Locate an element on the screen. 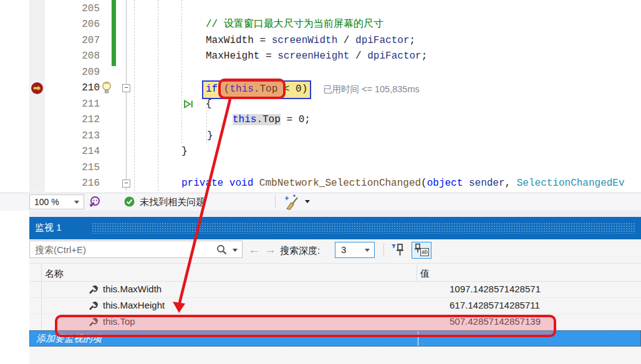 The height and width of the screenshot is (364, 641). line-number: 208 is located at coordinates (78, 56).